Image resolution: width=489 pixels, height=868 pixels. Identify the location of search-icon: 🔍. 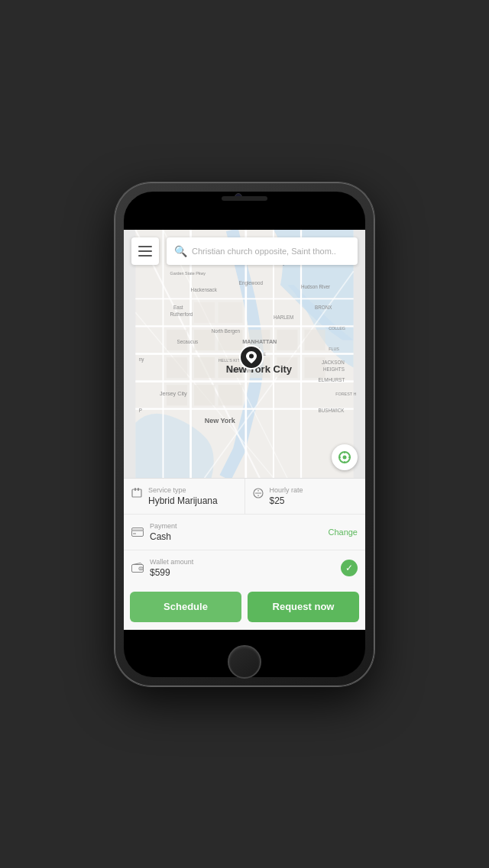
(180, 251).